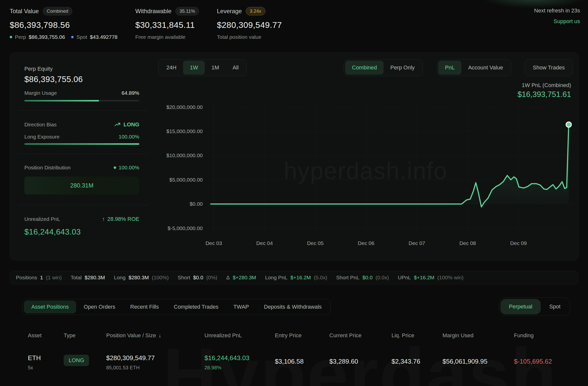  I want to click on total-value-metric: Total Value Combined $86,393,798.56 Perp…, so click(64, 23).